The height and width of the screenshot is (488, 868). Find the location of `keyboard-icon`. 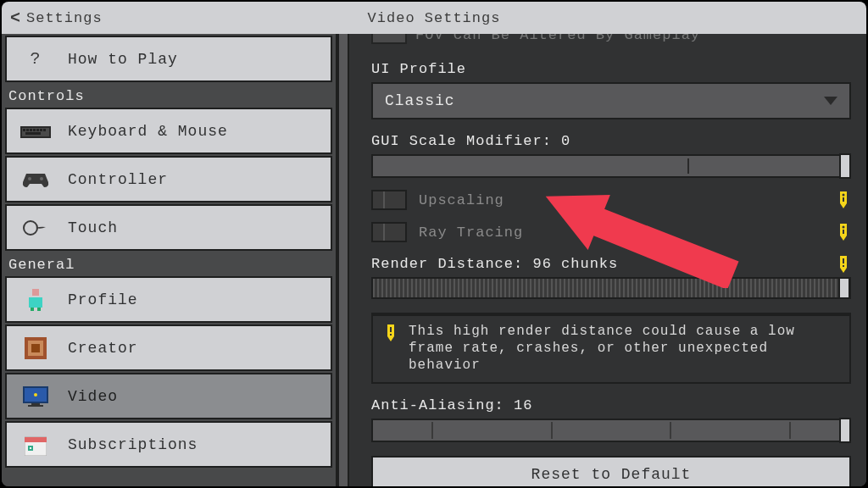

keyboard-icon is located at coordinates (36, 131).